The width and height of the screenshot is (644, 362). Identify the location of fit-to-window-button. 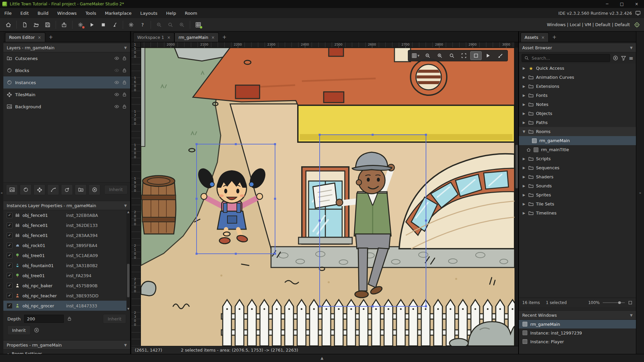
(464, 56).